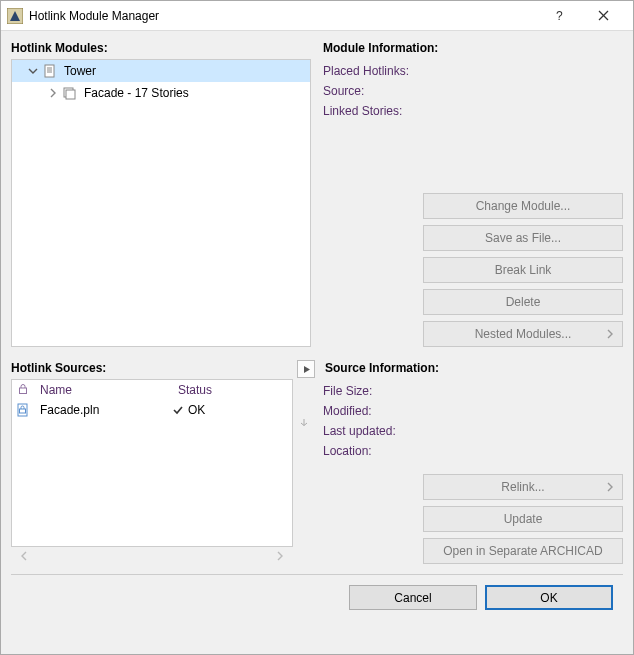 Image resolution: width=634 pixels, height=655 pixels. Describe the element at coordinates (473, 111) in the screenshot. I see `info-linked-stories: Linked Stories:` at that location.